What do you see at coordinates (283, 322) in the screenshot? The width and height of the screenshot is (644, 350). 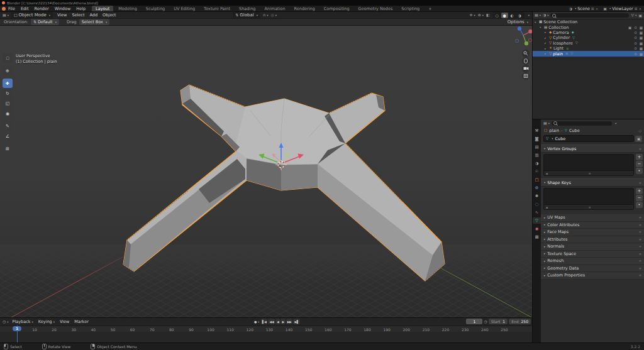 I see `play-button: ▶` at bounding box center [283, 322].